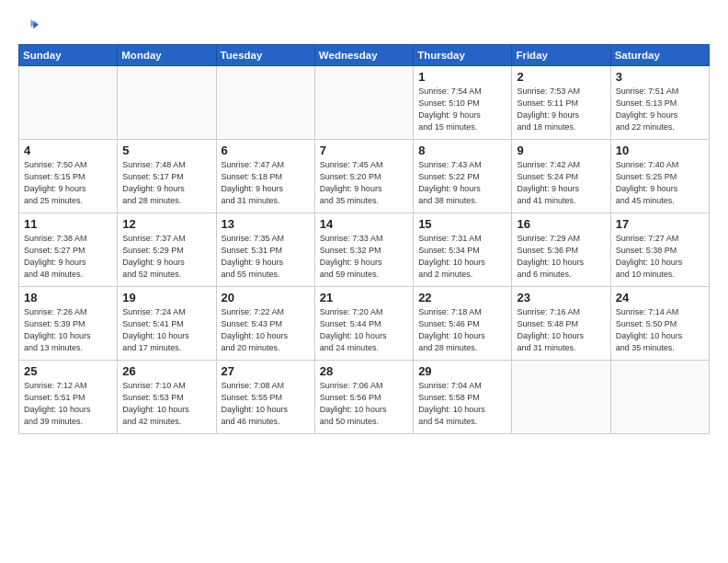 Image resolution: width=728 pixels, height=563 pixels. Describe the element at coordinates (561, 103) in the screenshot. I see `calendar-cell: 2Sunrise: 7:53 AM Sunset: 5:11 PM Daylig…` at that location.